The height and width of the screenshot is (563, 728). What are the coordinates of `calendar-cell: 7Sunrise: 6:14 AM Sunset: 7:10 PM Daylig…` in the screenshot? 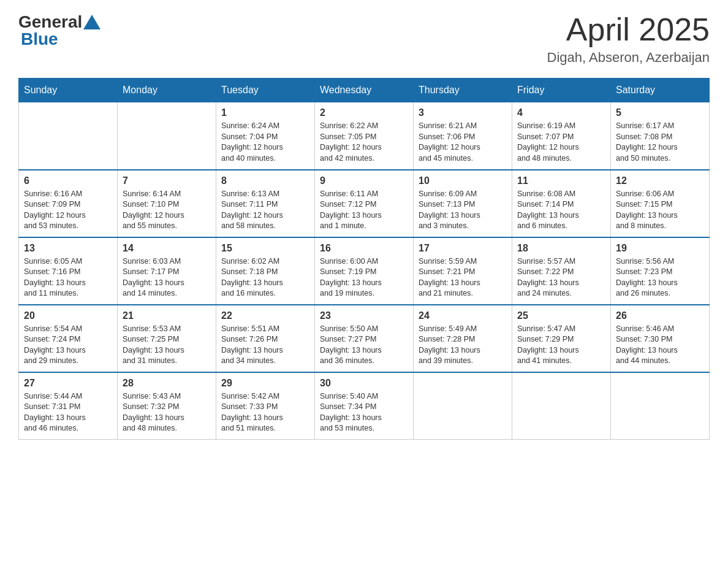 It's located at (167, 204).